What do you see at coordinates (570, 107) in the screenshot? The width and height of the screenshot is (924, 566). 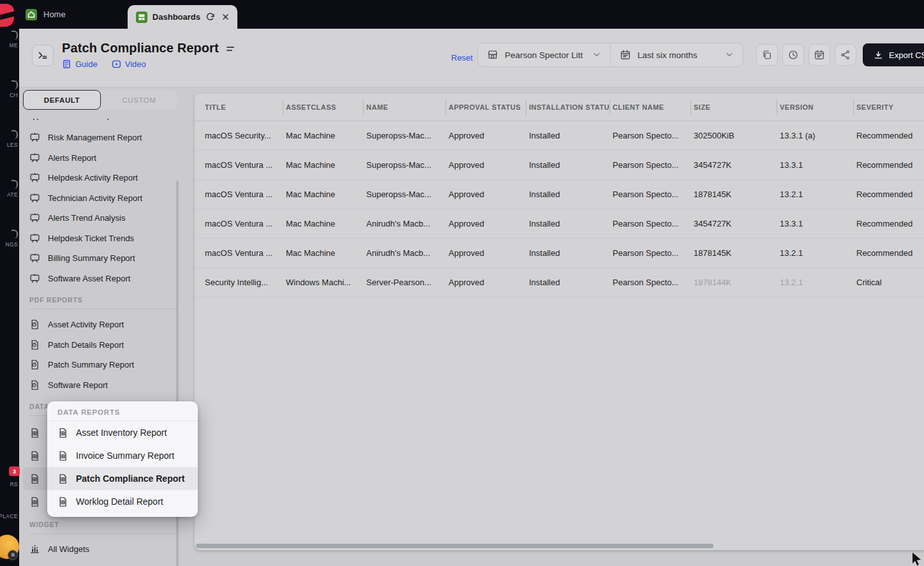 I see `column-header-installation-status: INSTALLATION STATU` at bounding box center [570, 107].